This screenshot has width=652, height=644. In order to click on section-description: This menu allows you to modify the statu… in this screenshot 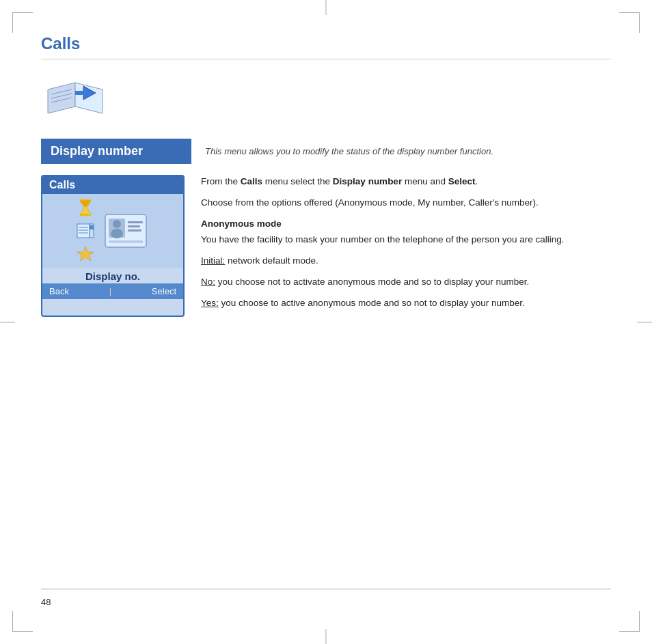, I will do `click(408, 152)`.